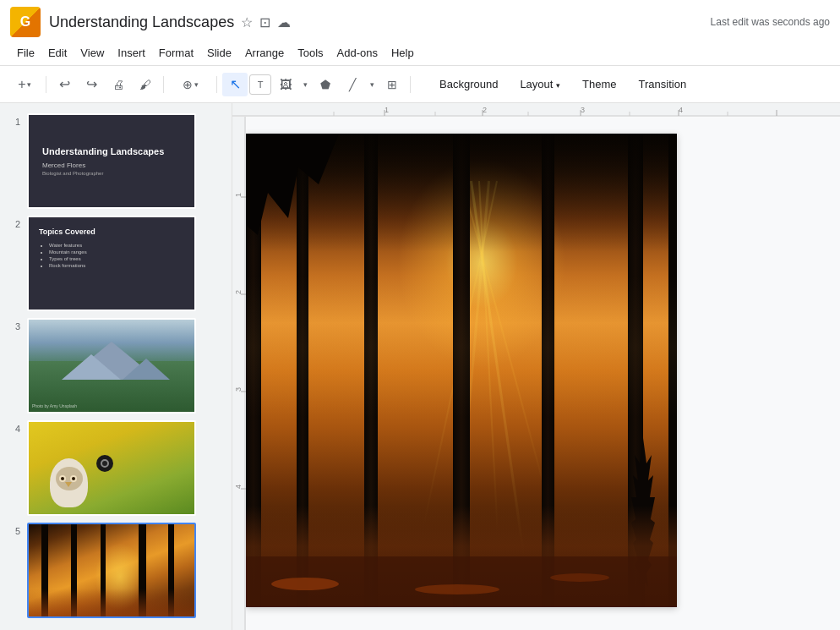 Image resolution: width=840 pixels, height=630 pixels. What do you see at coordinates (116, 468) in the screenshot?
I see `slide-item: 4` at bounding box center [116, 468].